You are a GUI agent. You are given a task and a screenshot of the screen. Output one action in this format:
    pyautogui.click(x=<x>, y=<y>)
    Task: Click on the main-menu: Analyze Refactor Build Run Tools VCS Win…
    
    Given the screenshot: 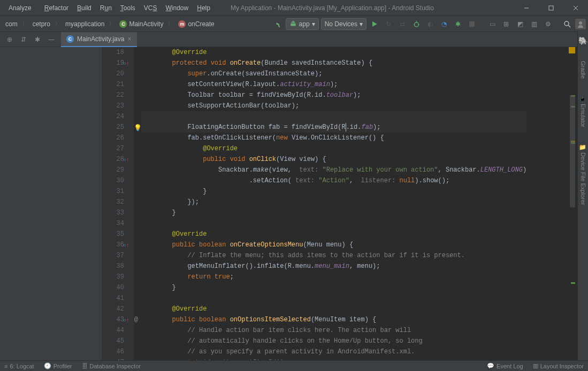 What is the action you would take?
    pyautogui.click(x=107, y=8)
    